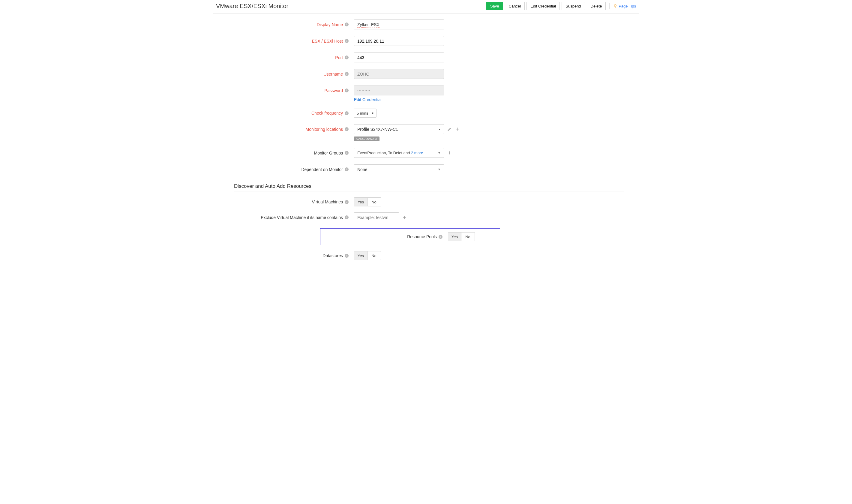  What do you see at coordinates (376, 217) in the screenshot?
I see `exclude-vm-input` at bounding box center [376, 217].